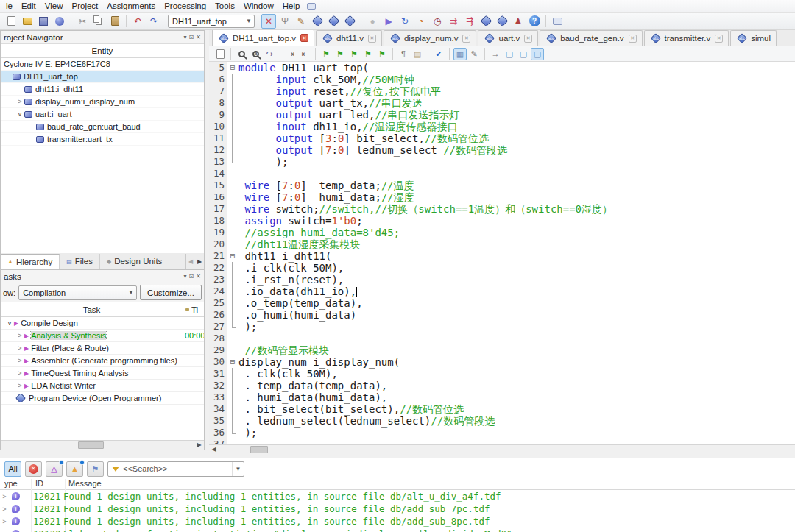 The width and height of the screenshot is (795, 532). Describe the element at coordinates (211, 21) in the screenshot. I see `entity-combo: DH11_uart_top▼` at that location.